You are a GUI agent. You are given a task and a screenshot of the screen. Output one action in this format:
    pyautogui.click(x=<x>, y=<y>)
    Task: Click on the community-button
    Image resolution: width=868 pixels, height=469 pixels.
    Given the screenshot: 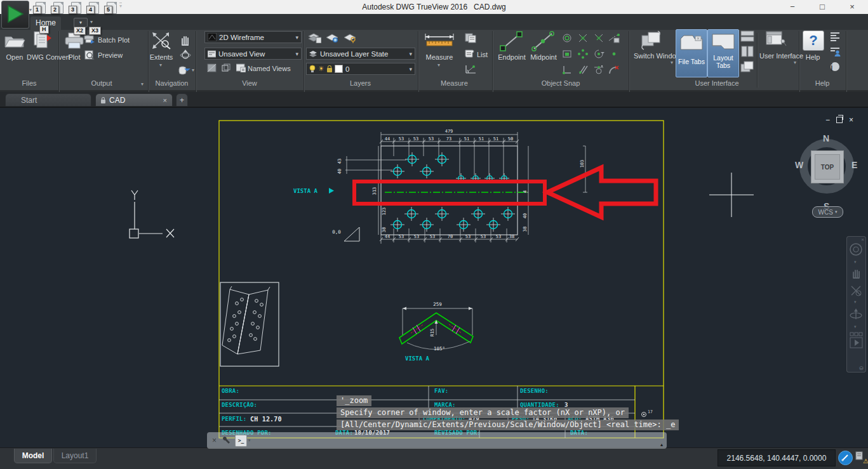 What is the action you would take?
    pyautogui.click(x=835, y=53)
    